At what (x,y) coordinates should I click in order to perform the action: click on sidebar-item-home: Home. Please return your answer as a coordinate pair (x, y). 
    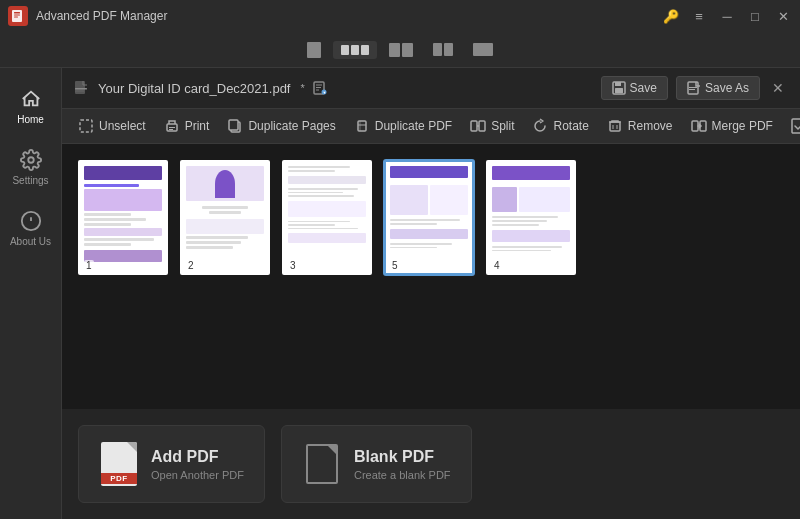
    Looking at the image, I should click on (30, 106).